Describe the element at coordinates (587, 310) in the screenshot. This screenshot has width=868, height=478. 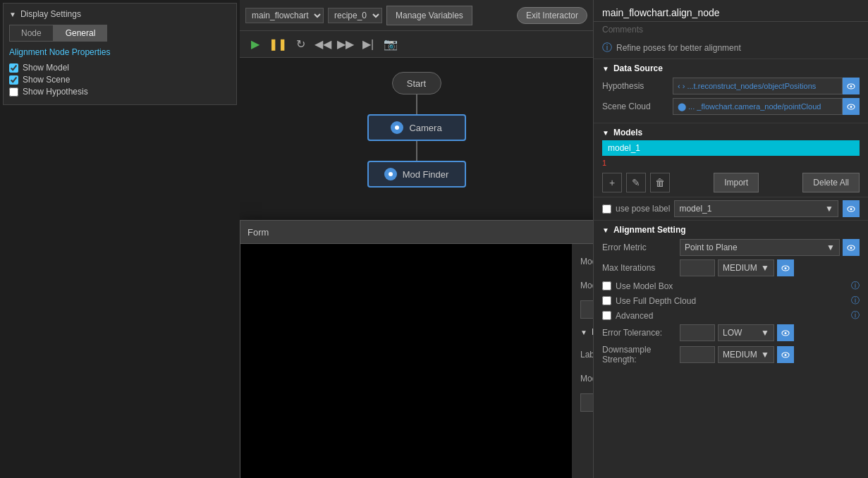
I see `define-model-button: Define Model` at that location.